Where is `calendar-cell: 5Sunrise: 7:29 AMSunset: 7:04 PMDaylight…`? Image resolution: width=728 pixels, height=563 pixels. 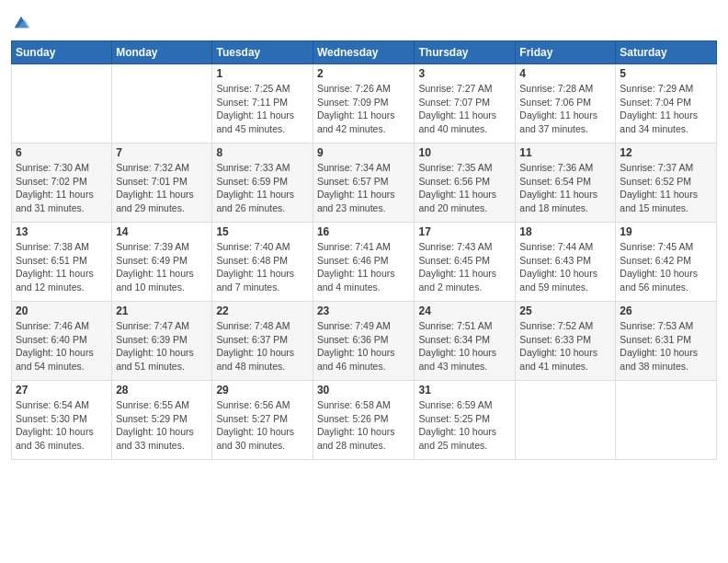 calendar-cell: 5Sunrise: 7:29 AMSunset: 7:04 PMDaylight… is located at coordinates (666, 104).